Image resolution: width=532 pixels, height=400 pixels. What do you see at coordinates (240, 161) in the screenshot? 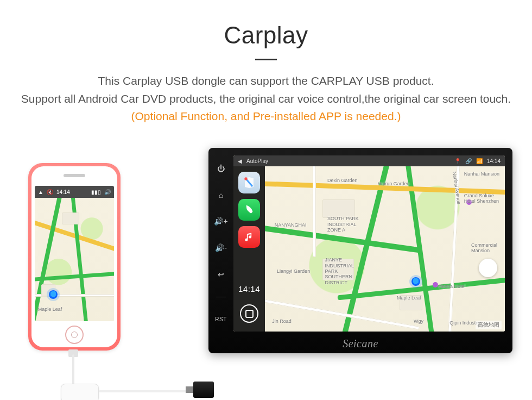
I see `status-back-icon: ◀` at bounding box center [240, 161].